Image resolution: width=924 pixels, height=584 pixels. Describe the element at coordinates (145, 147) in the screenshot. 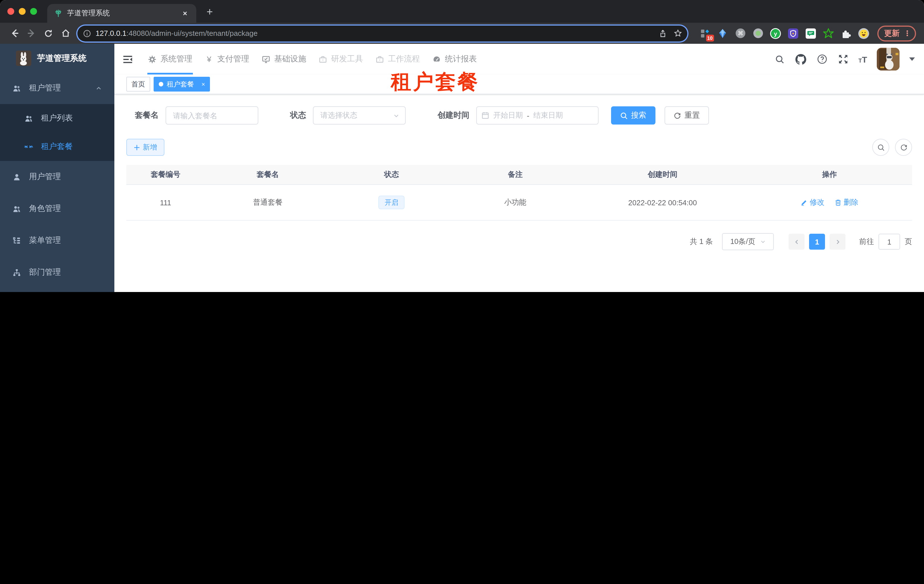

I see `add-button: 新增` at that location.